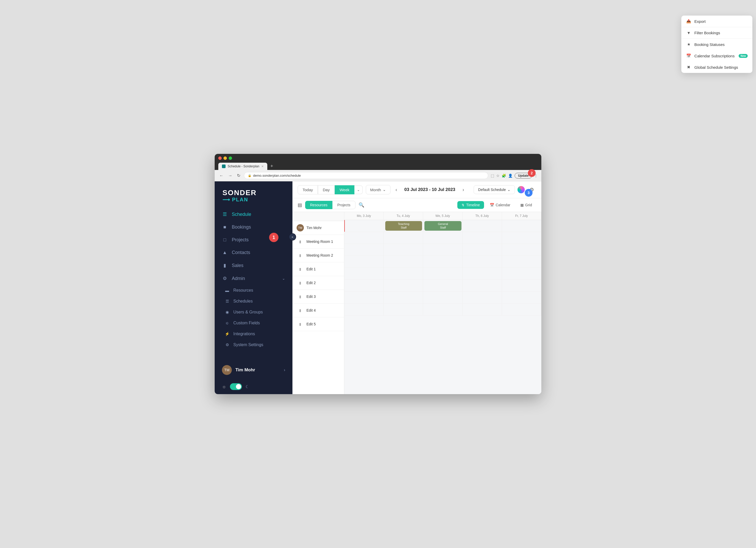 This screenshot has width=756, height=548. Describe the element at coordinates (361, 205) in the screenshot. I see `search-button: 🔍` at that location.